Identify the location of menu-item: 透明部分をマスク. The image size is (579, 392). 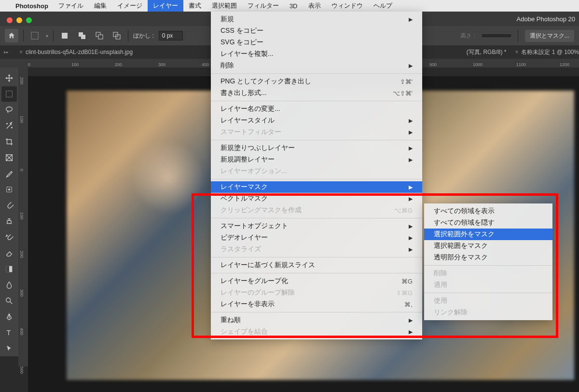
(488, 257).